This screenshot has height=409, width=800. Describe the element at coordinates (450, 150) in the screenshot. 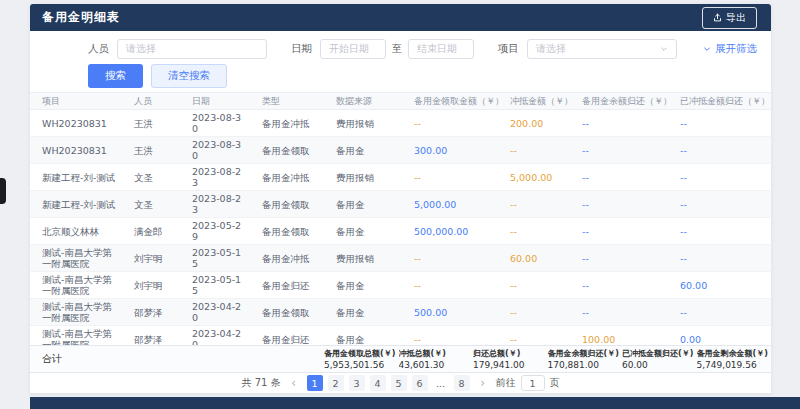

I see `amount-cell: 300.00` at that location.